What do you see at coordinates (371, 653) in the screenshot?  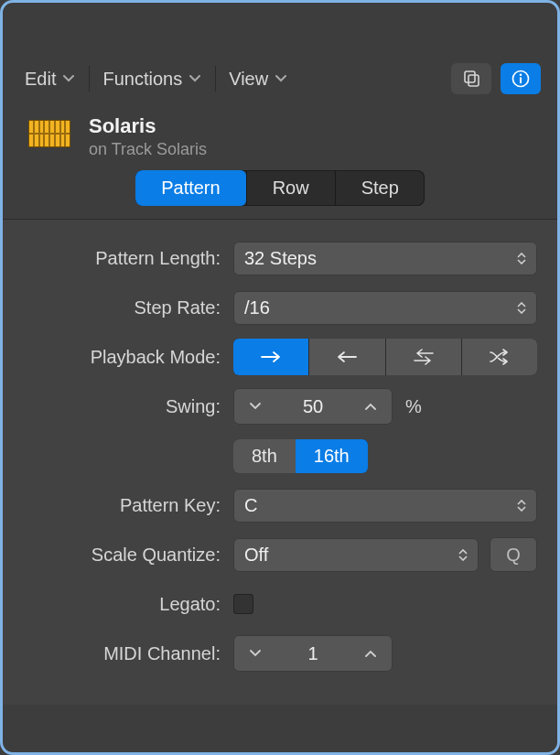 I see `midi-channel-increment-button` at bounding box center [371, 653].